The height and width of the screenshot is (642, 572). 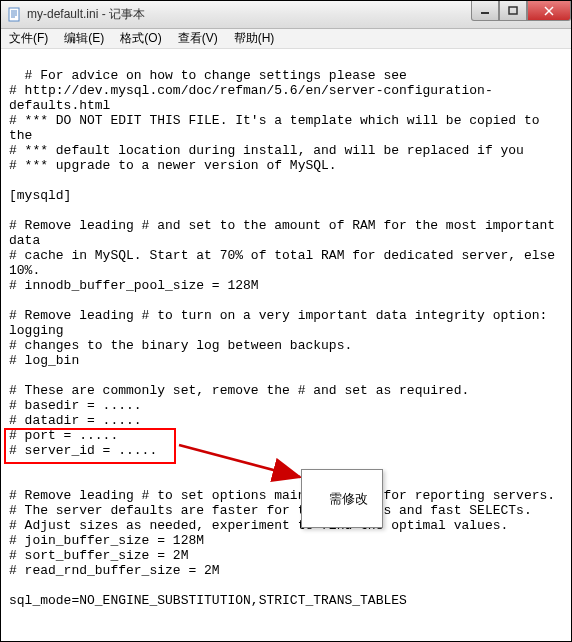 What do you see at coordinates (513, 11) in the screenshot?
I see `maximize-button` at bounding box center [513, 11].